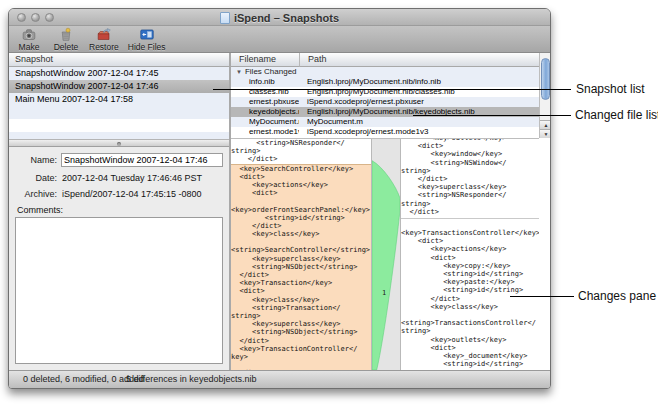 The image size is (658, 414). Describe the element at coordinates (66, 47) in the screenshot. I see `delete-label: Delete` at that location.